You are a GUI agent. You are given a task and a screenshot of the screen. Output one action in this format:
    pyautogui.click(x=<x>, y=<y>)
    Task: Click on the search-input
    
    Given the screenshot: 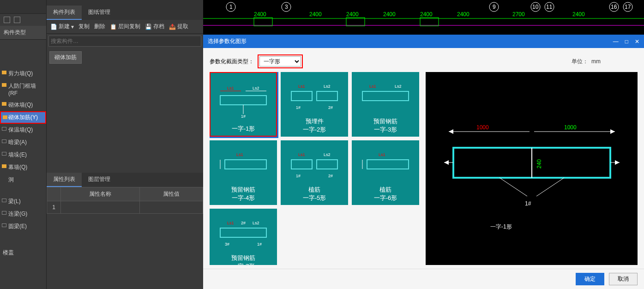 What is the action you would take?
    pyautogui.click(x=125, y=41)
    